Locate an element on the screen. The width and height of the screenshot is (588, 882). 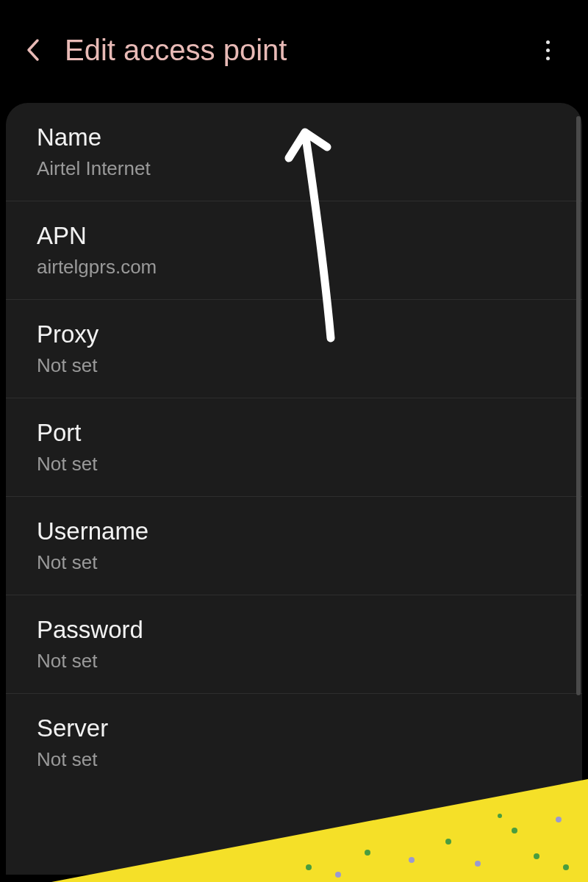
field-label: Proxy is located at coordinates (294, 334).